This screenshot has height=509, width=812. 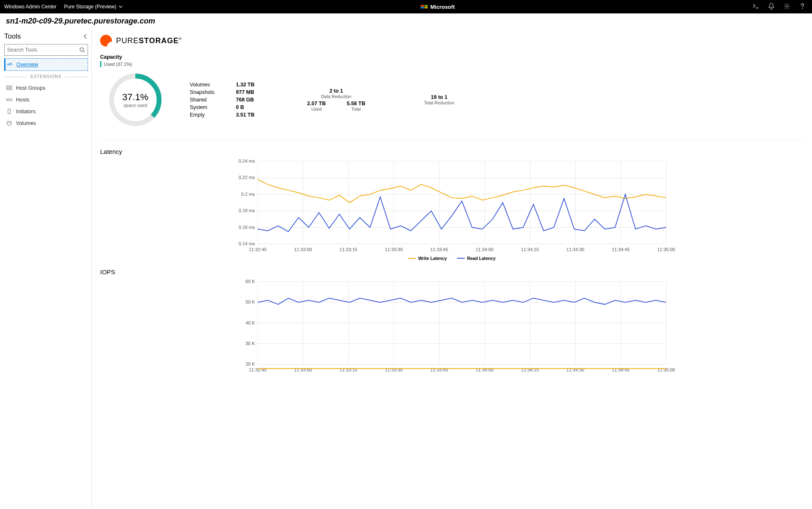 What do you see at coordinates (46, 88) in the screenshot?
I see `sidebar-item-host-groups: Host Groups` at bounding box center [46, 88].